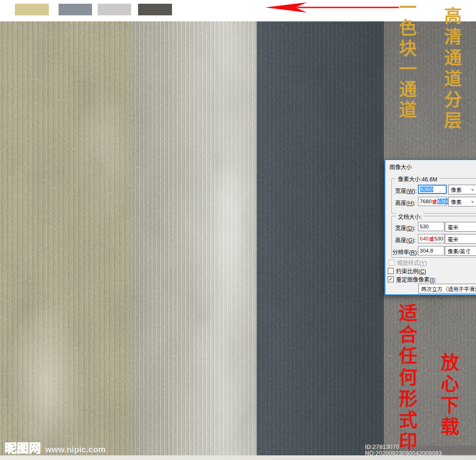  Describe the element at coordinates (407, 271) in the screenshot. I see `constrain-proportions-checkbox-row: 约束比例(C)` at that location.